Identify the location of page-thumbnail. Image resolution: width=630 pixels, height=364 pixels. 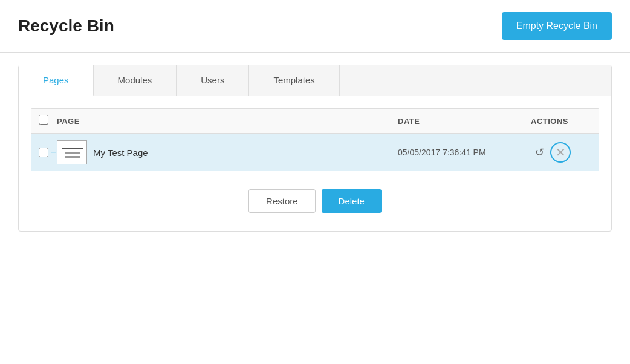
(72, 152).